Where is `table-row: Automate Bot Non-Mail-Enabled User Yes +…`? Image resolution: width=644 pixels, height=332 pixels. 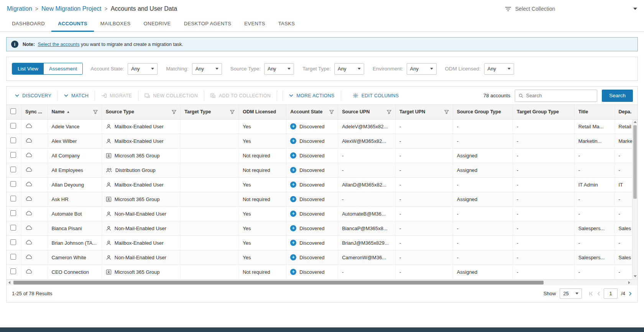 table-row: Automate Bot Non-Mail-Enabled User Yes +… is located at coordinates (322, 214).